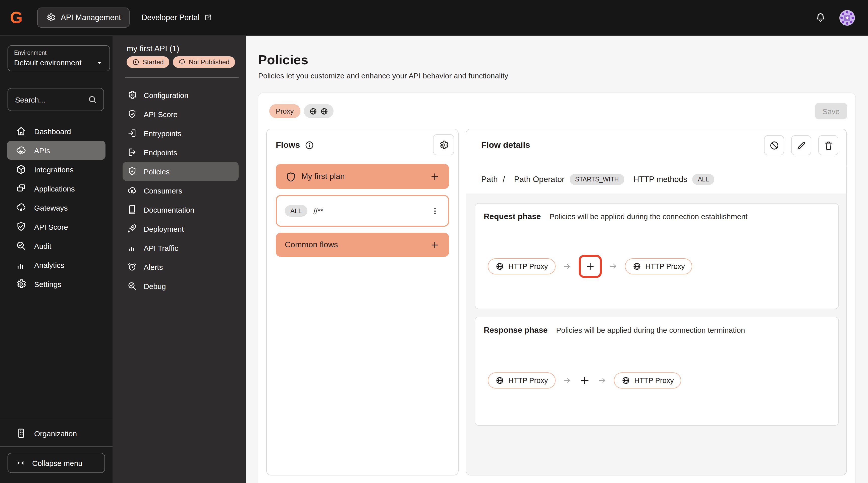 The width and height of the screenshot is (868, 483). What do you see at coordinates (513, 216) in the screenshot?
I see `phase-name: Request phase` at bounding box center [513, 216].